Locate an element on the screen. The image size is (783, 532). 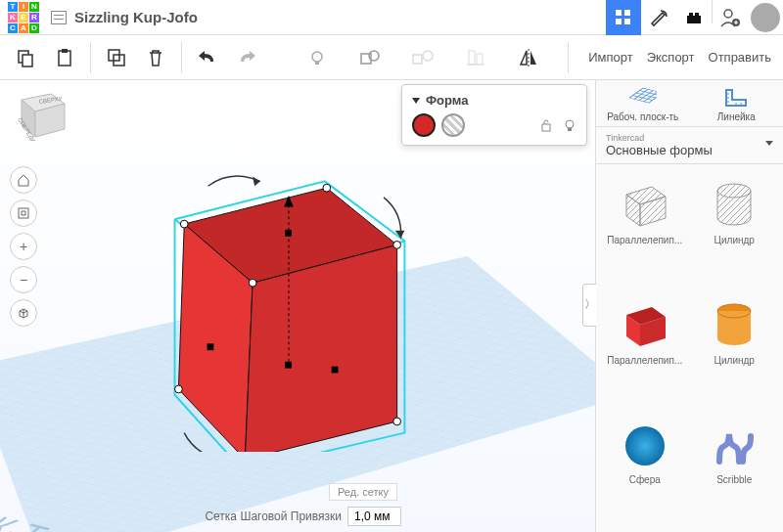
ruler-icon is located at coordinates (736, 98).